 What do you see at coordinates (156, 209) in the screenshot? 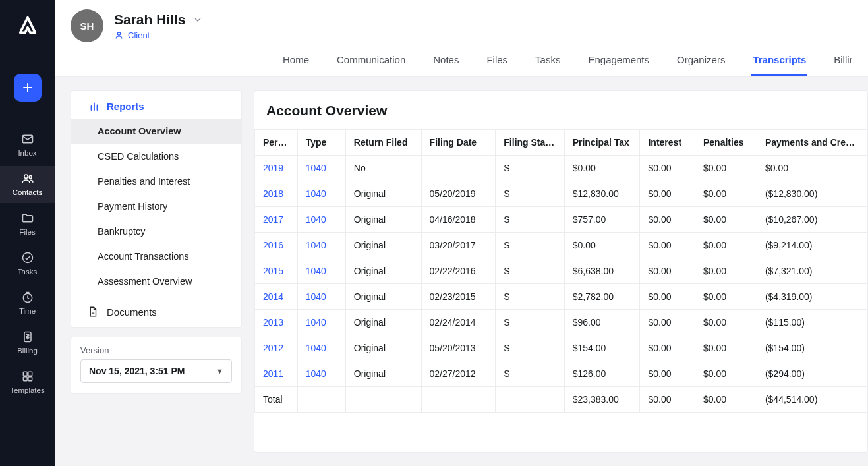
I see `reports-card: Reports Account OverviewCSED Calculation…` at bounding box center [156, 209].